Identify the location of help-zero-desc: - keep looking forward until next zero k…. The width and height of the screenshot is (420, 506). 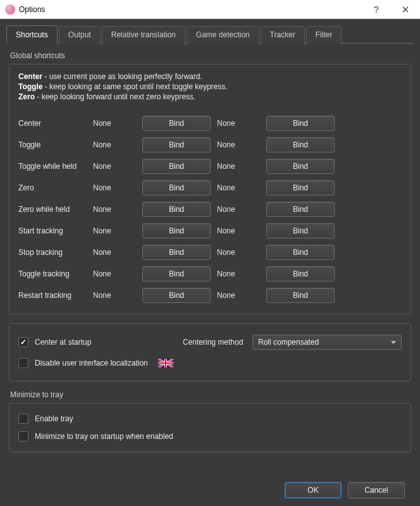
(115, 97).